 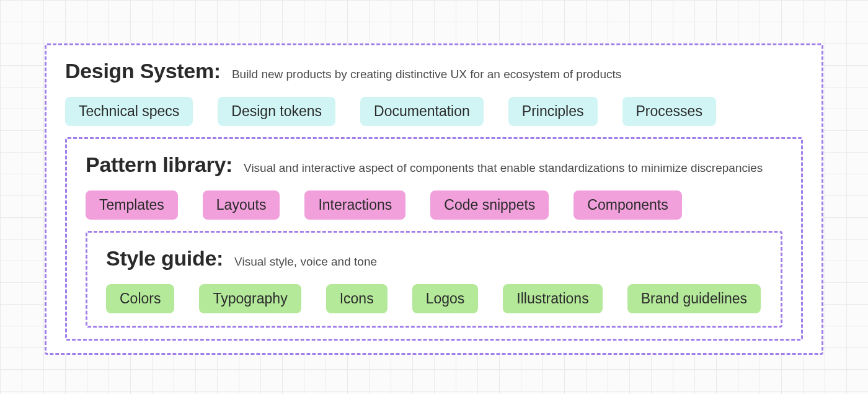 What do you see at coordinates (627, 205) in the screenshot?
I see `chip-components: Components` at bounding box center [627, 205].